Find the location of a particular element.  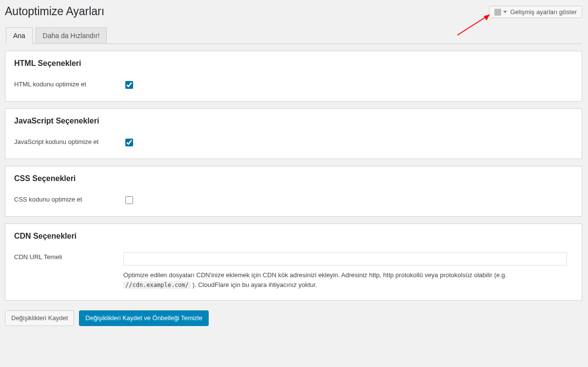

panel-html: HTML Seçenekleri HTML kodunu optimize et is located at coordinates (294, 76).